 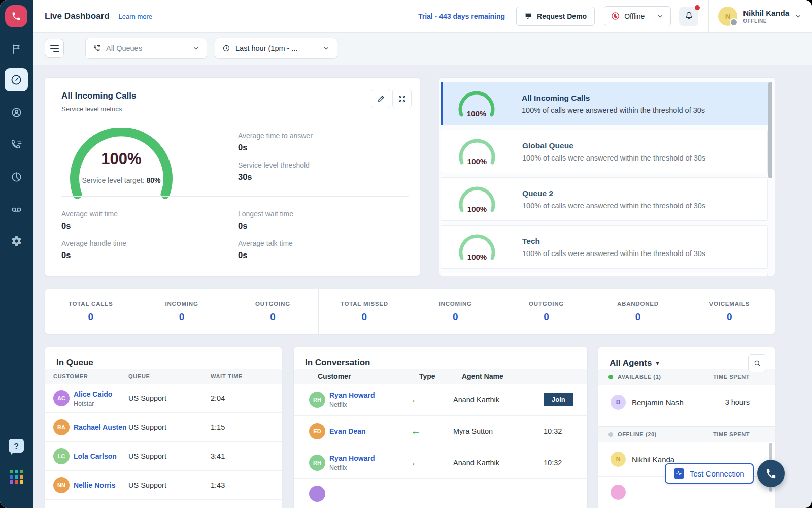 I want to click on filter-bar: All Queues Last hour (1pm - ..., so click(x=422, y=49).